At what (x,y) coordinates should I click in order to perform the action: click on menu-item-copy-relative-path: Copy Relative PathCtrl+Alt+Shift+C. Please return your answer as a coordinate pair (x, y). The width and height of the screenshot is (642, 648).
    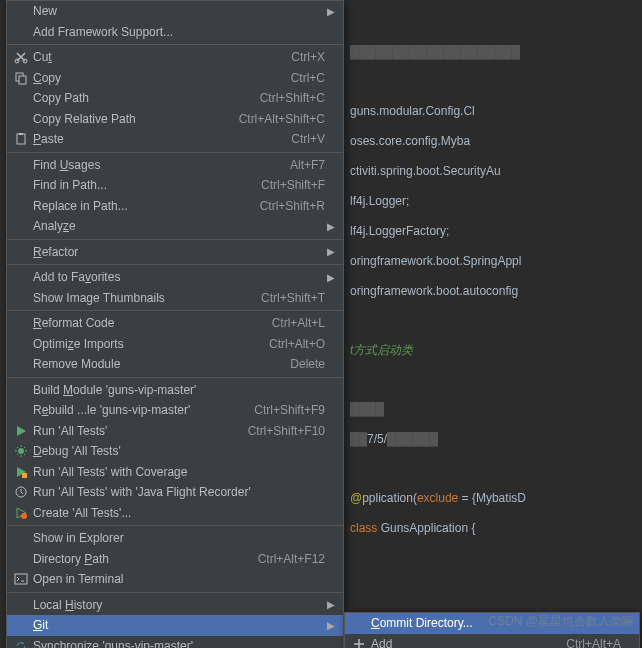
    Looking at the image, I should click on (175, 120).